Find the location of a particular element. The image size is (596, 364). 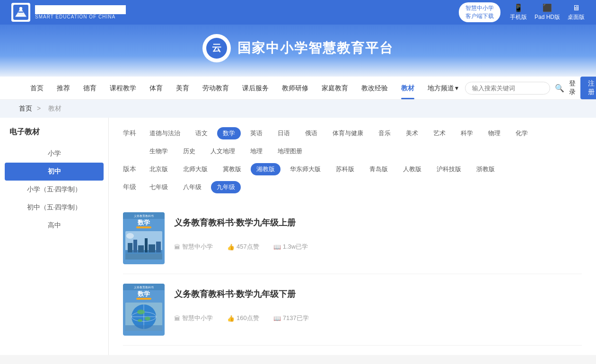

nav-moral: 德育 is located at coordinates (90, 88).